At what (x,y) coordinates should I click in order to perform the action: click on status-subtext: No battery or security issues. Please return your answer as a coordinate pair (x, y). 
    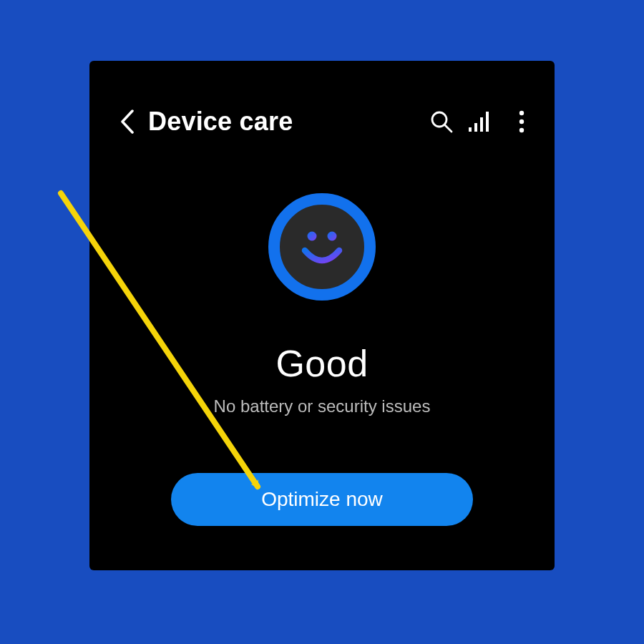
    Looking at the image, I should click on (322, 406).